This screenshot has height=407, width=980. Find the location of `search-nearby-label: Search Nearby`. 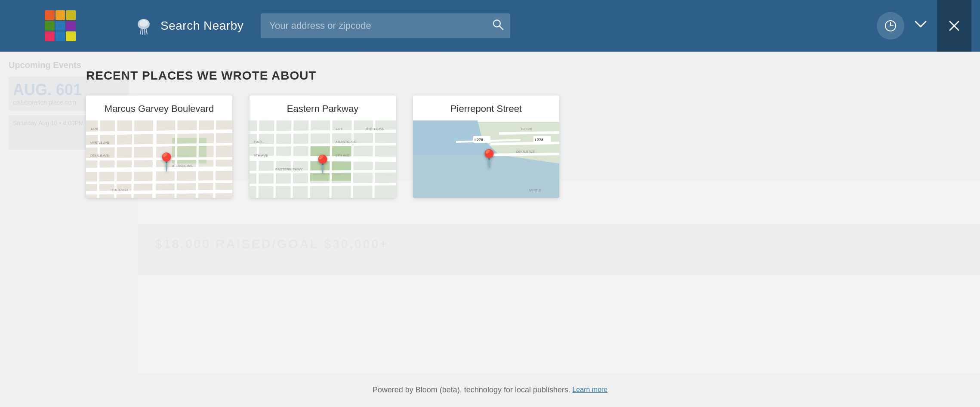

search-nearby-label: Search Nearby is located at coordinates (202, 26).